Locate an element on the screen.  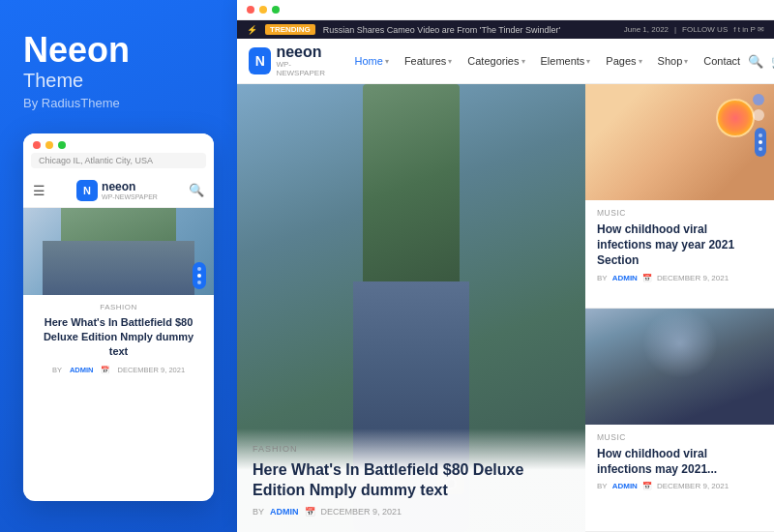
mobile-logo-text-group: neeon WP-NEWSPAPER is located at coordinates (130, 190).